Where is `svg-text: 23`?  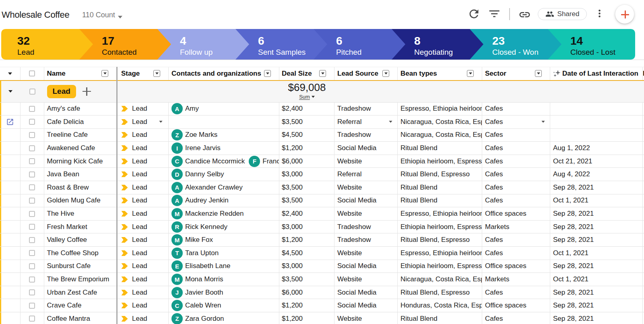 svg-text: 23 is located at coordinates (498, 41).